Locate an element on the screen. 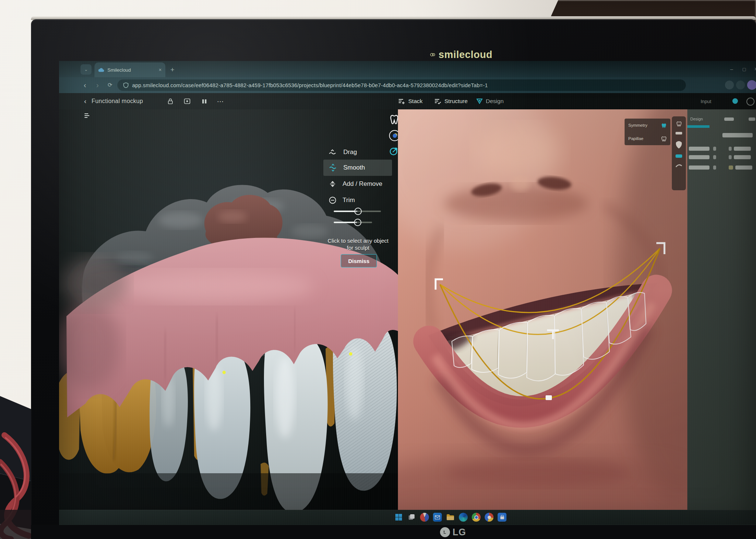  header-input-label: Input is located at coordinates (706, 101).